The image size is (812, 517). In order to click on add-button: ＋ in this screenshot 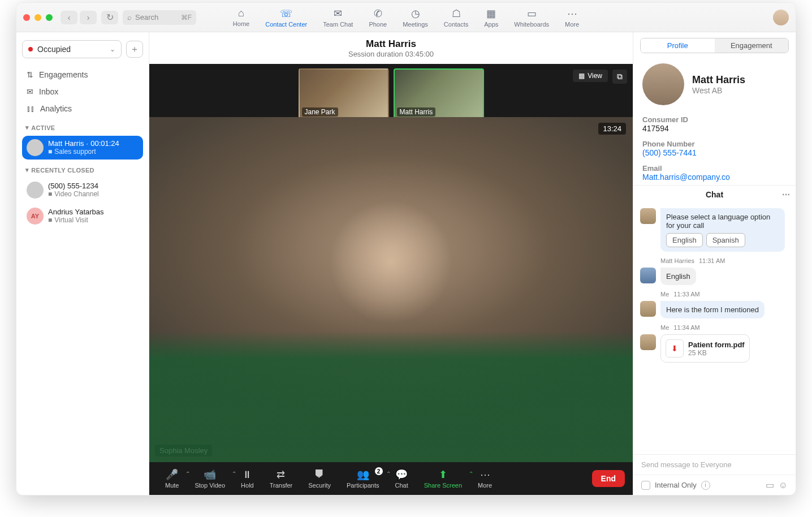, I will do `click(135, 49)`.